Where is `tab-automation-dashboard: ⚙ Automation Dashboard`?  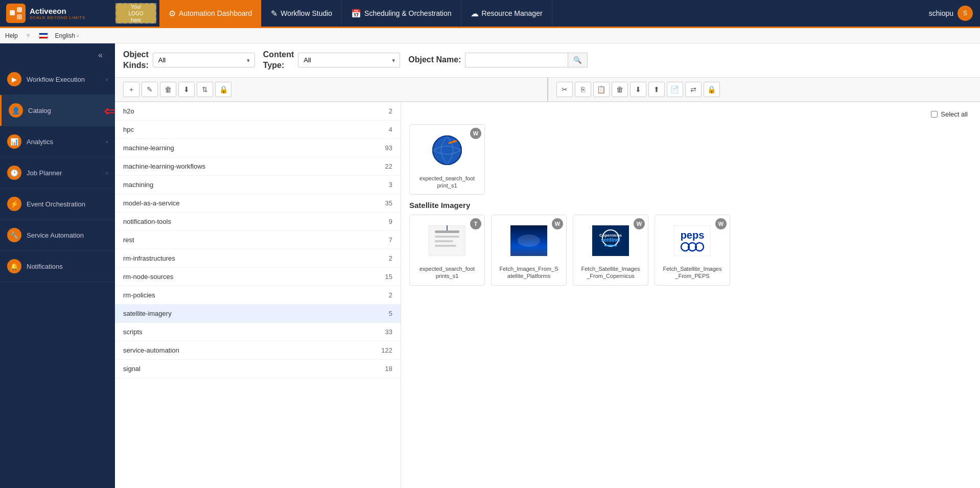 tab-automation-dashboard: ⚙ Automation Dashboard is located at coordinates (211, 13).